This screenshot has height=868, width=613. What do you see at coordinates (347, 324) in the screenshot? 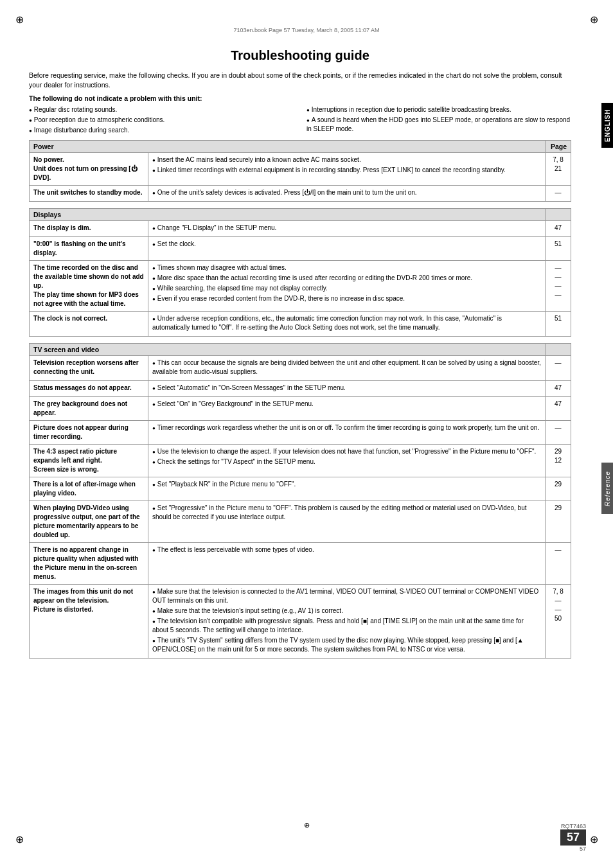
I see `solution-clock-wrong: Under adverse reception conditions, etc.…` at bounding box center [347, 324].